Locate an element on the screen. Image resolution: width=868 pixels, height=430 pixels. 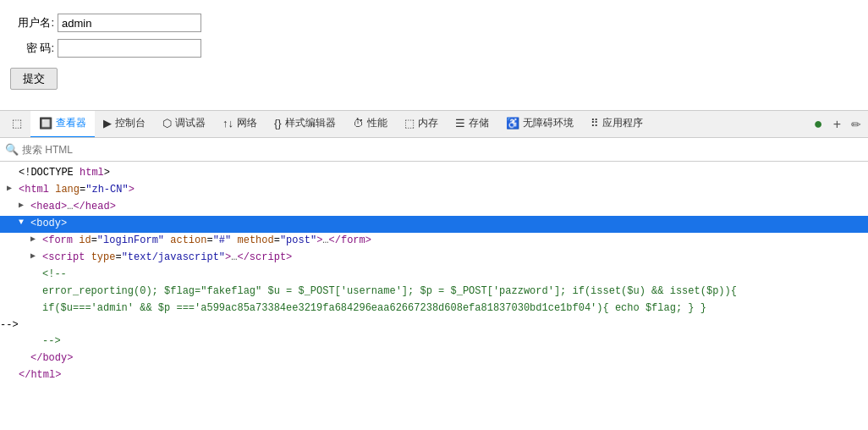
tab-apps-label: 应用程序 is located at coordinates (623, 124).